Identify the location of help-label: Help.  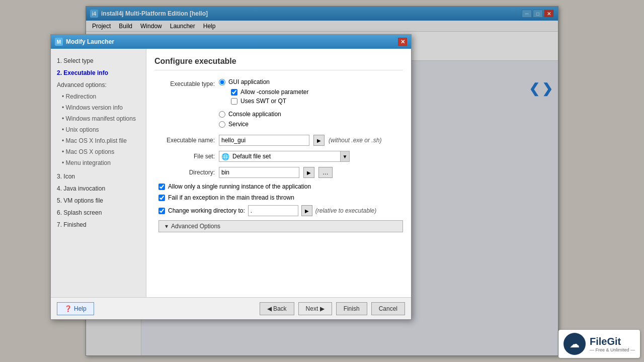
(80, 309).